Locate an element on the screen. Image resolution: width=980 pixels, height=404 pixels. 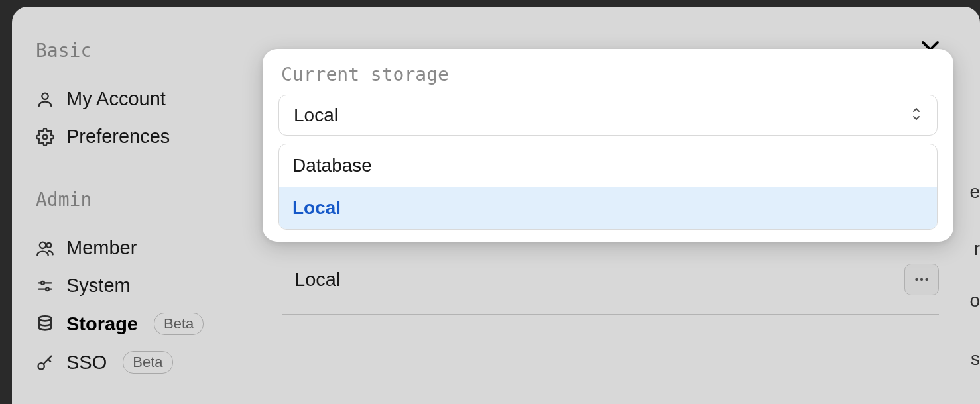
database-icon is located at coordinates (45, 324).